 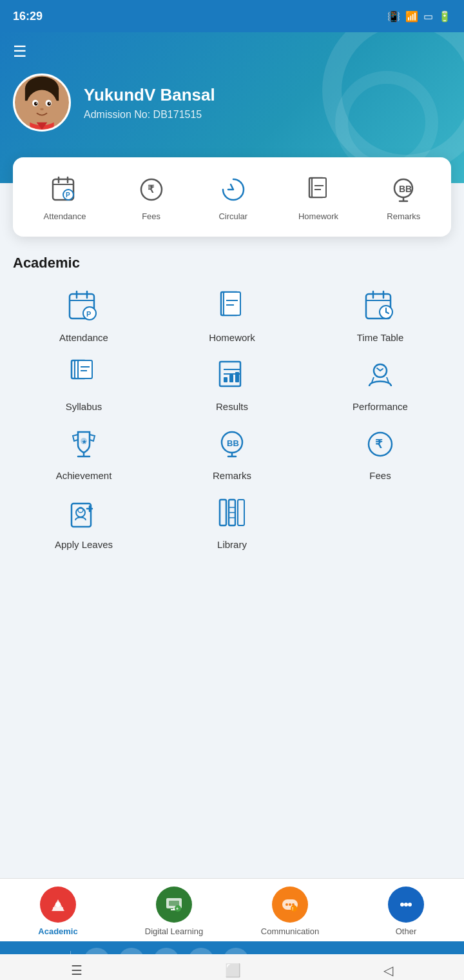 I want to click on grid-library: Library, so click(x=232, y=522).